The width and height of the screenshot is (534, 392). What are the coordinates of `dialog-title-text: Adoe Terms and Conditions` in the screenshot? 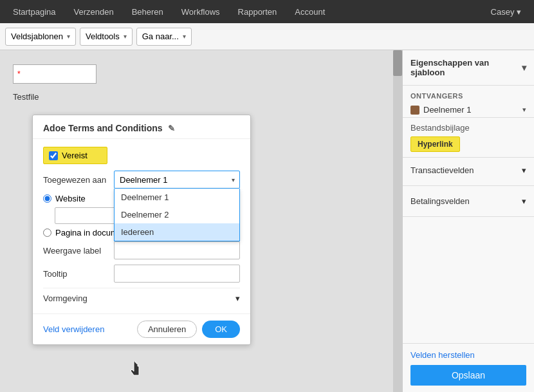 It's located at (103, 128).